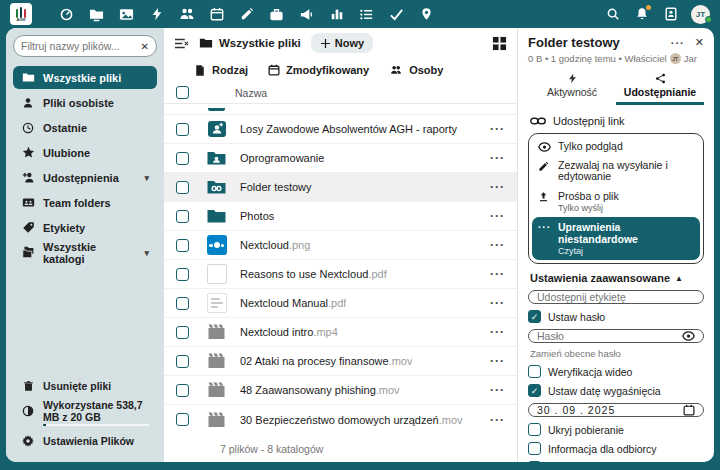  Describe the element at coordinates (340, 304) in the screenshot. I see `table-row: Nextcloud Manual.pdf ···` at that location.